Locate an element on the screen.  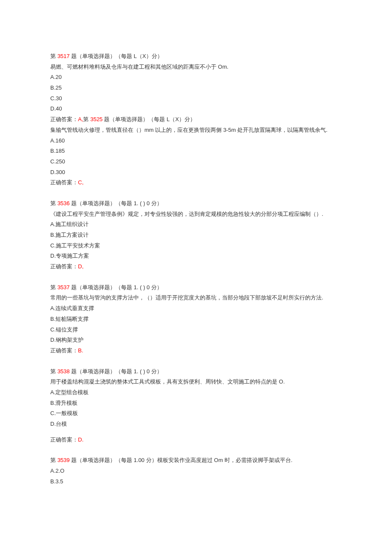
answer-line: 正确答案：D. is located at coordinates (196, 440).